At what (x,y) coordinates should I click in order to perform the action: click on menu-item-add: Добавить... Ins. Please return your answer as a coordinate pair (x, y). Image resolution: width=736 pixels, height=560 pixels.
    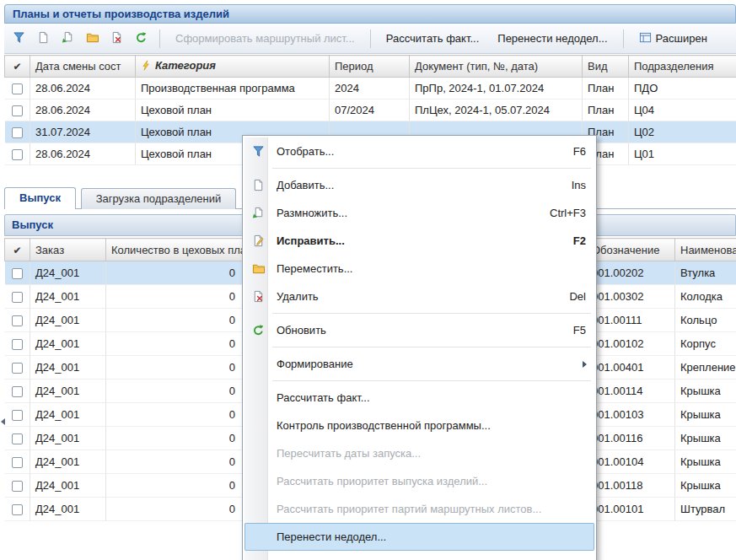
    Looking at the image, I should click on (420, 186).